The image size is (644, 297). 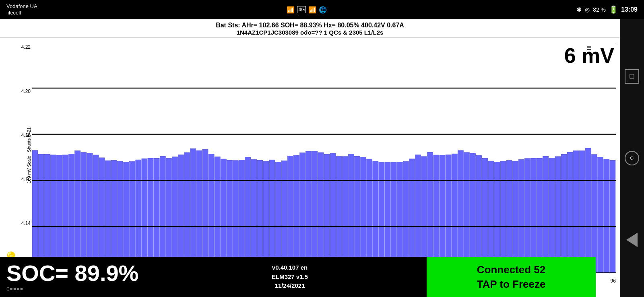 What do you see at coordinates (632, 158) in the screenshot?
I see `side-nav: □ ○` at bounding box center [632, 158].